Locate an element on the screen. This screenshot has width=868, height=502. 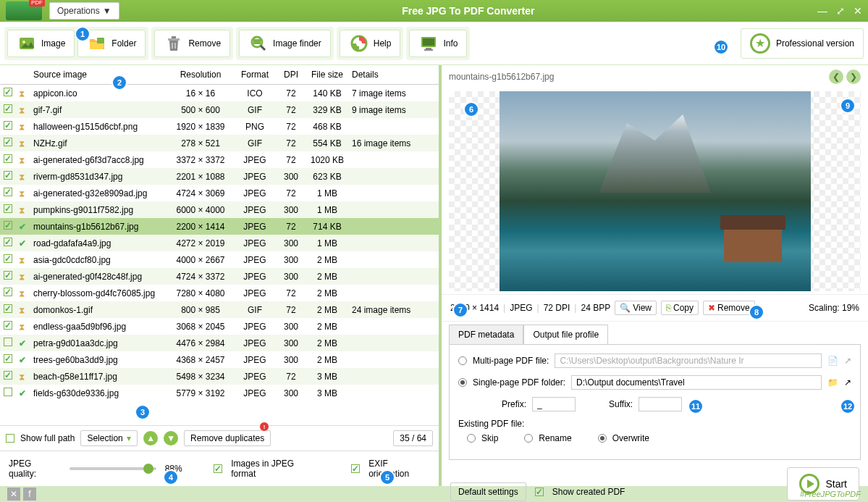
star-icon: ★ is located at coordinates (760, 43).